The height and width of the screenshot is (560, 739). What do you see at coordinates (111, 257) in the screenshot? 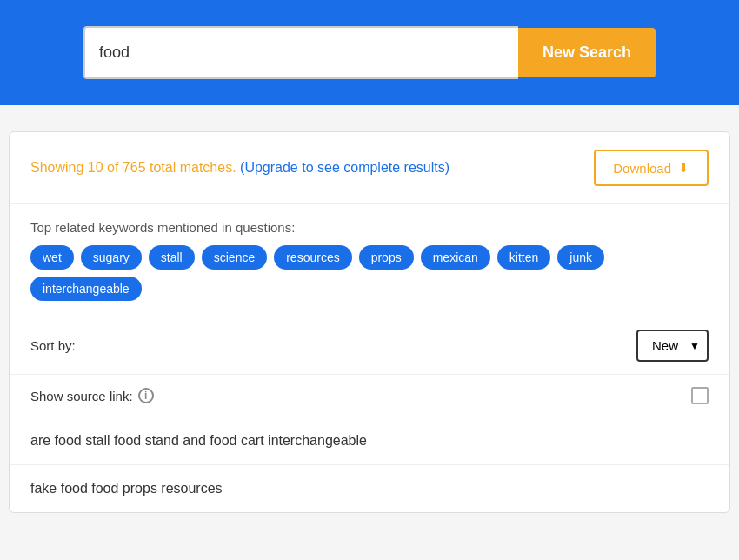
I see `keyword-tag: sugary` at bounding box center [111, 257].